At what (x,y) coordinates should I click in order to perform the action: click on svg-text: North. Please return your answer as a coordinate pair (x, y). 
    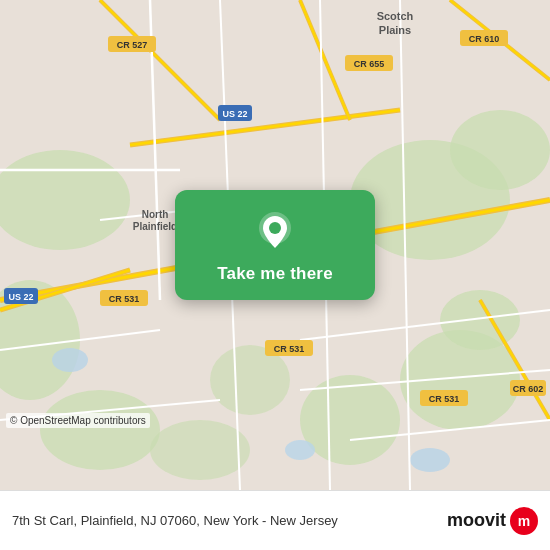
    Looking at the image, I should click on (156, 214).